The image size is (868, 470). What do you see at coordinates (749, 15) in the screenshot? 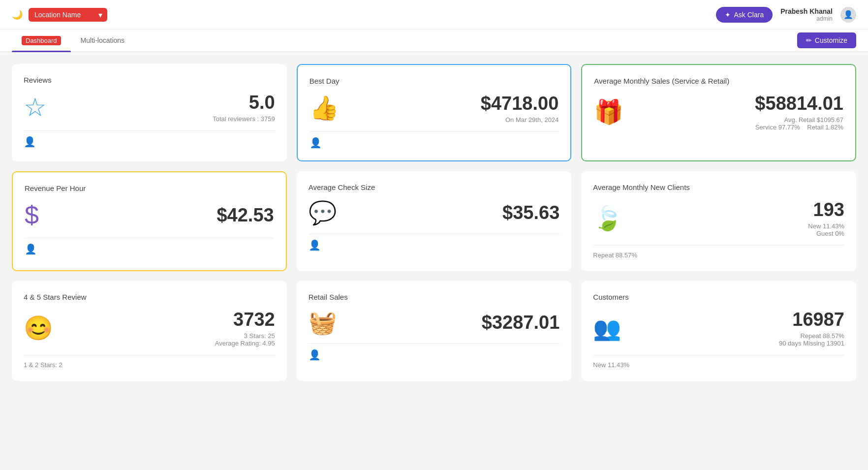
I see `ask-clara-label: Ask Clara` at bounding box center [749, 15].